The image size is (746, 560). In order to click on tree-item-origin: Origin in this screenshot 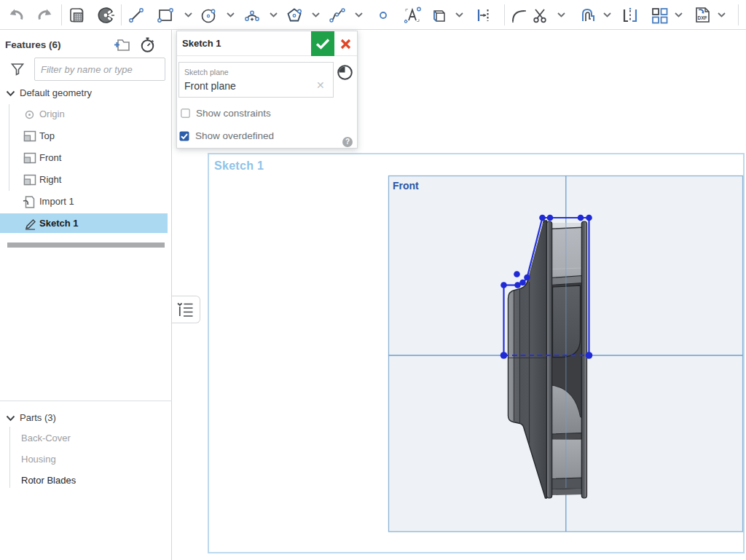, I will do `click(84, 114)`.